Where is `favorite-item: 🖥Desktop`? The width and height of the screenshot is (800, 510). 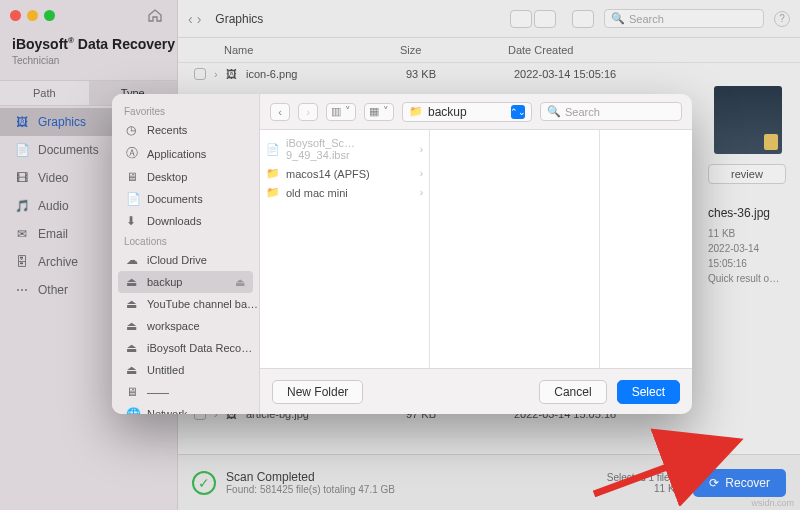 favorite-item: 🖥Desktop is located at coordinates (186, 177).